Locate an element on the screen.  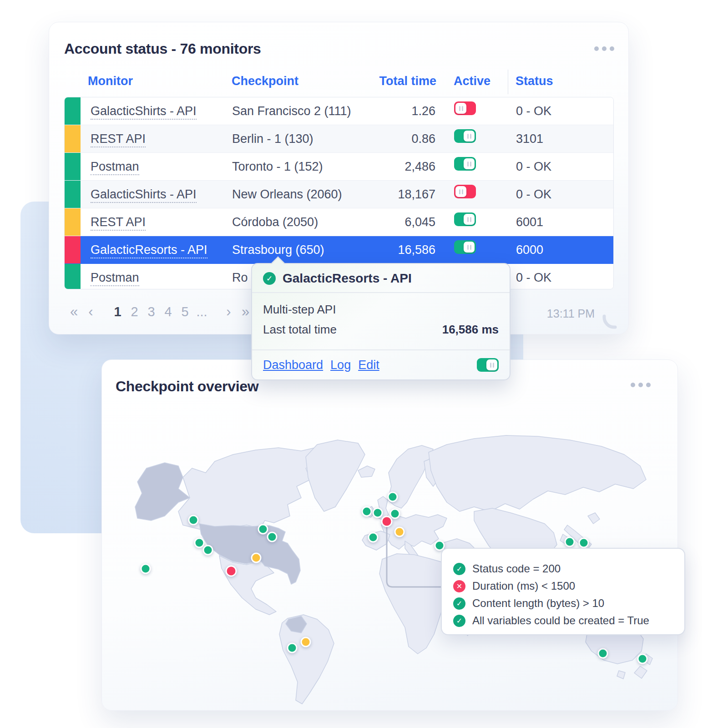
checkpoint-cell: Berlin - 1 (130) is located at coordinates (273, 139).